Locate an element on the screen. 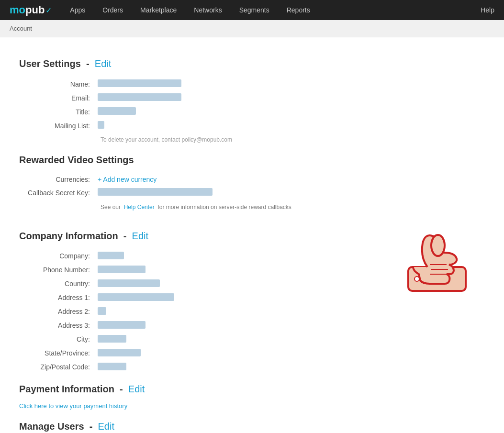 The height and width of the screenshot is (433, 504). user-settings-title: User Settings is located at coordinates (50, 64).